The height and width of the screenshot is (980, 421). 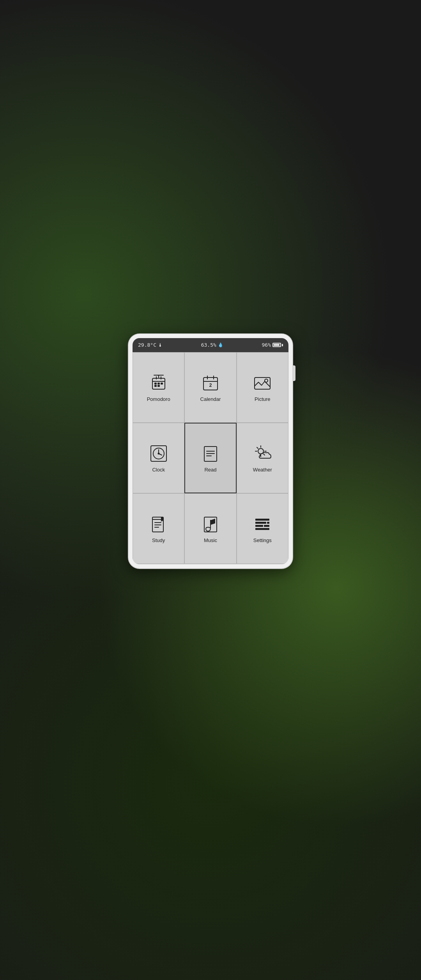 What do you see at coordinates (210, 458) in the screenshot?
I see `app-grid: Pomodoro 2 Calendar` at bounding box center [210, 458].